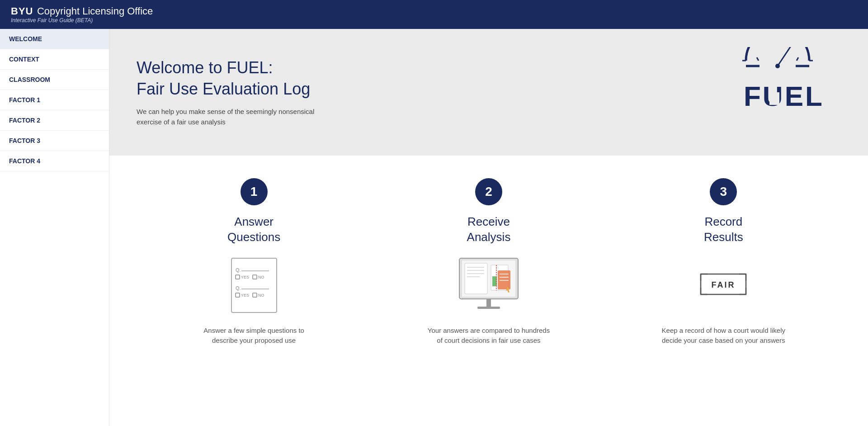 This screenshot has height=426, width=868. Describe the element at coordinates (95, 11) in the screenshot. I see `office-title: Copyright Licensing Office` at that location.